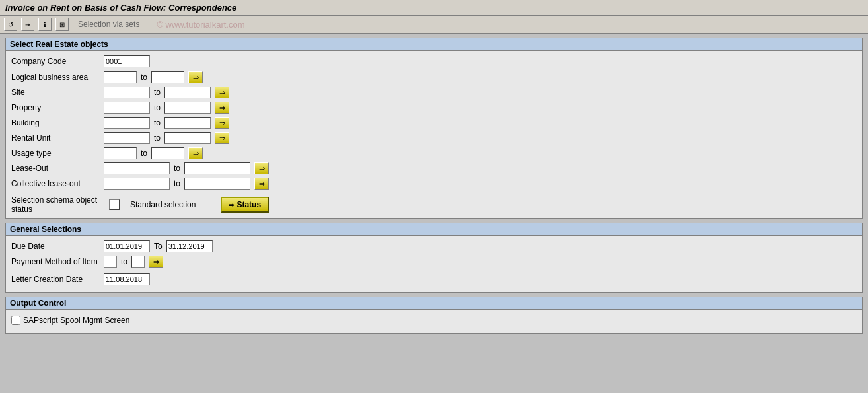  What do you see at coordinates (157, 92) in the screenshot?
I see `to-label-2: to` at bounding box center [157, 92].